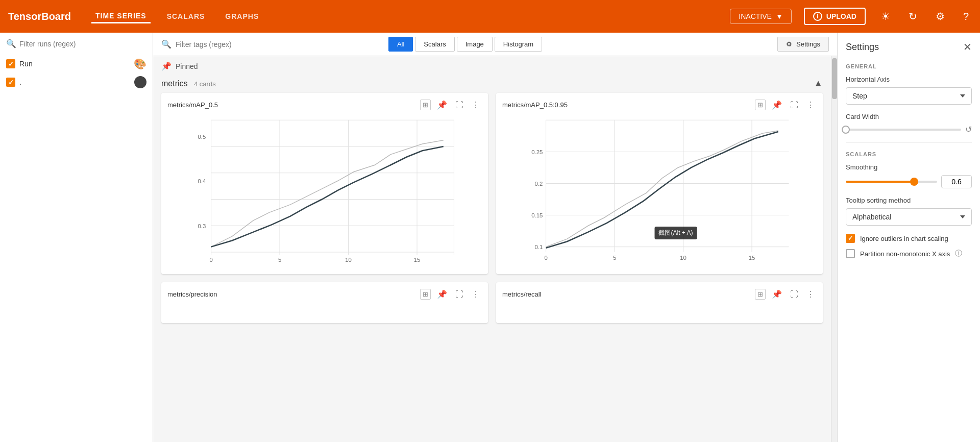  I want to click on nav-graphs: GRAPHS, so click(242, 16).